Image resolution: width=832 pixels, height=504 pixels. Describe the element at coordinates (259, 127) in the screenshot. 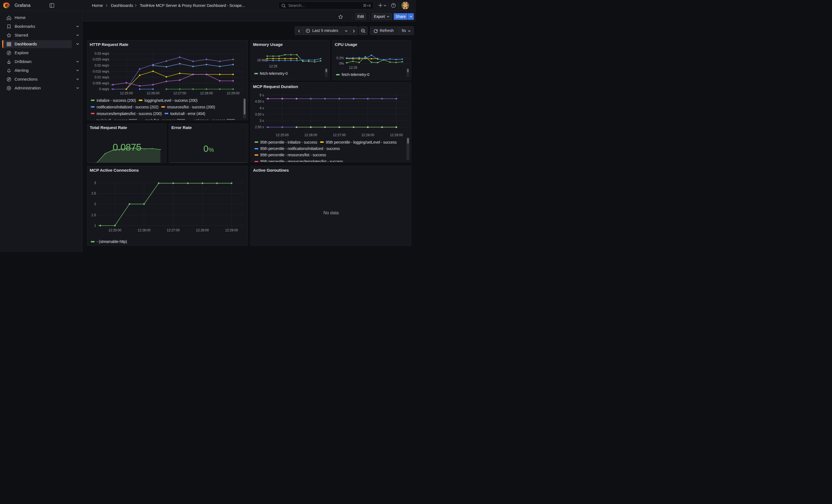

I see `svg-text: 2.50 s` at that location.